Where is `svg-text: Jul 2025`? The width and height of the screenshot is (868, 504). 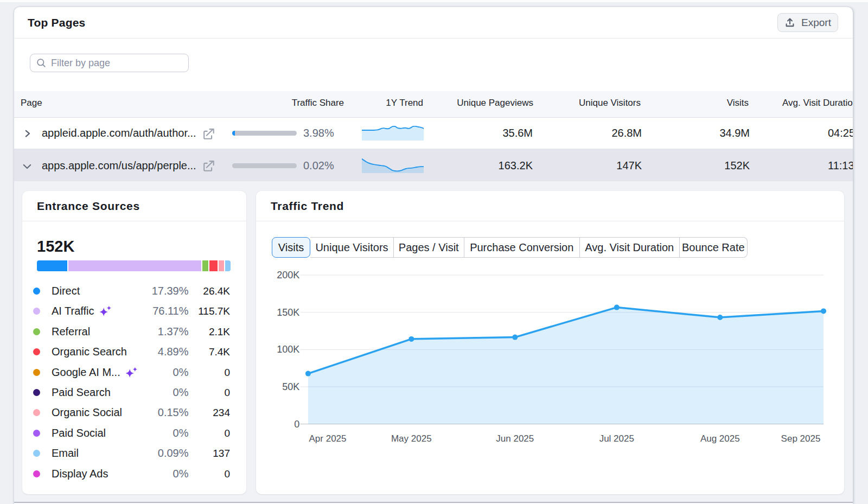 svg-text: Jul 2025 is located at coordinates (617, 438).